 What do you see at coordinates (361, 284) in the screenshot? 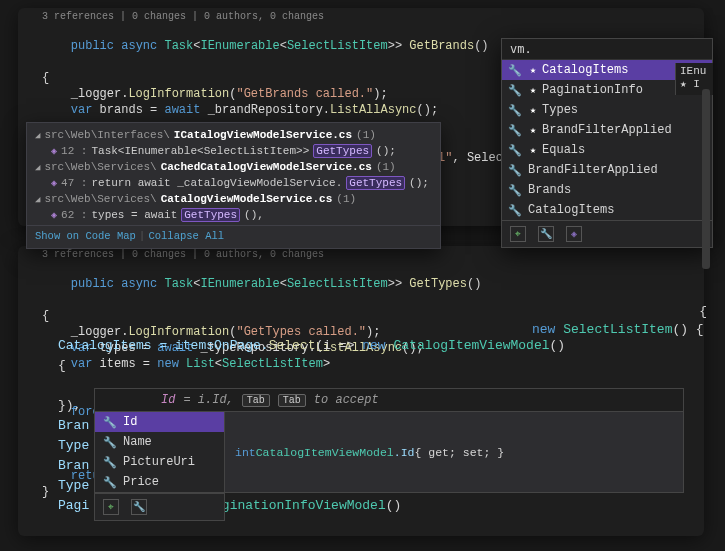
I see `code-line: public async Task<IEnumerable<SelectList…` at bounding box center [361, 284].